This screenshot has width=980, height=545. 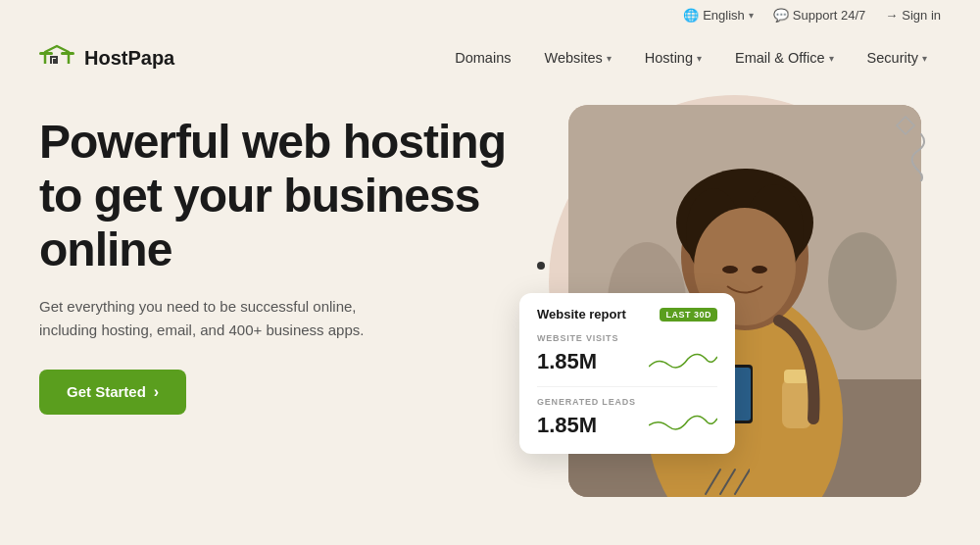 What do you see at coordinates (490, 16) in the screenshot?
I see `utility-bar: 🌐 English ▾ 💬 Support 24/7 → Sign in` at bounding box center [490, 16].